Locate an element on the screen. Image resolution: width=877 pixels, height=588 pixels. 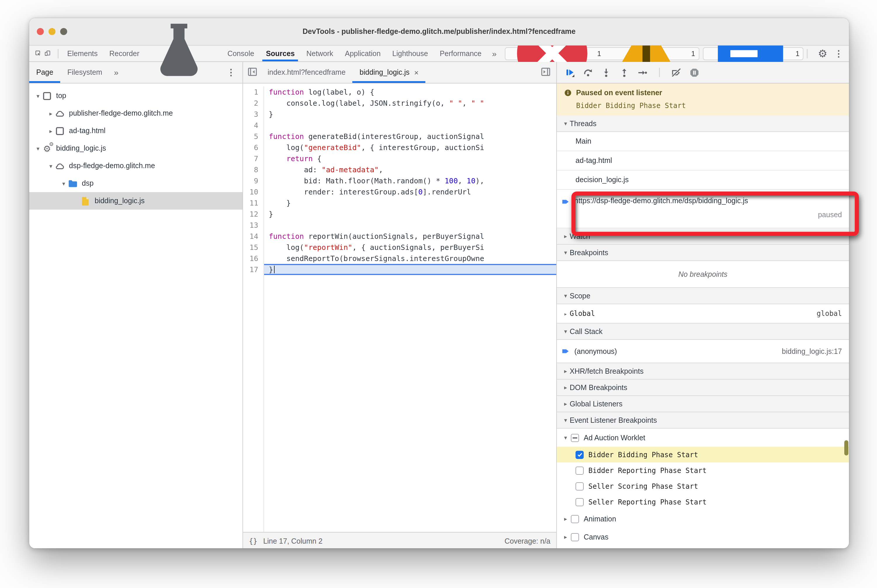
issues-badge: 11 is located at coordinates (602, 53).